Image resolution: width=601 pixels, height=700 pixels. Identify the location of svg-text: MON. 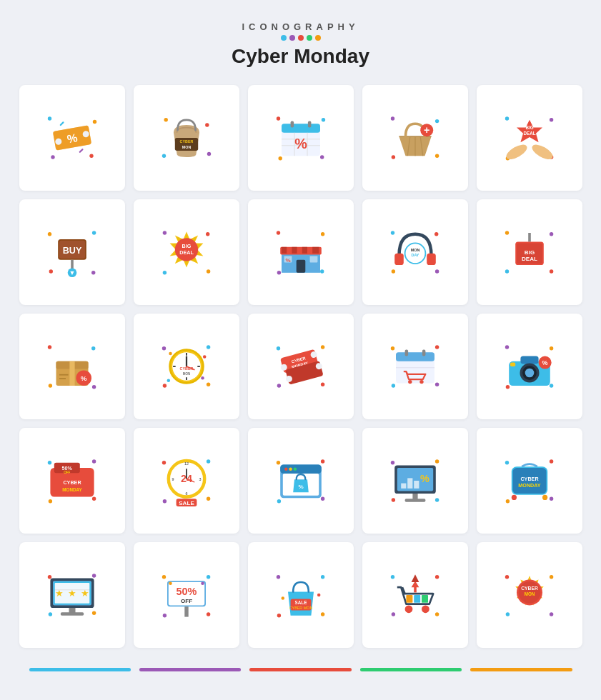
(529, 594).